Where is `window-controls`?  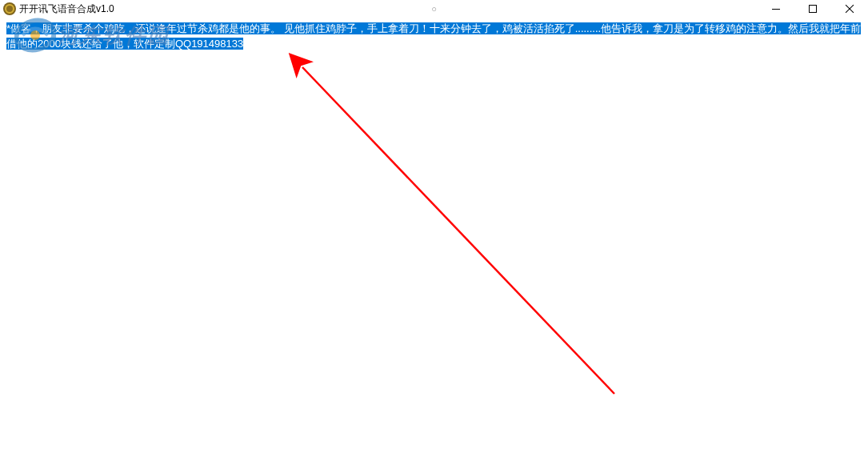 window-controls is located at coordinates (813, 9).